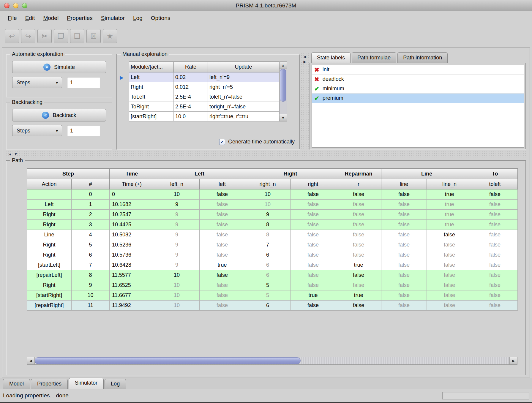  I want to click on main-tab-model: Model, so click(17, 384).